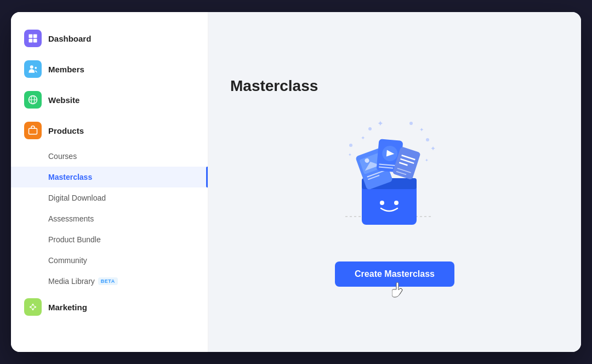  Describe the element at coordinates (110, 156) in the screenshot. I see `sidebar-subitem-courses: Courses` at that location.